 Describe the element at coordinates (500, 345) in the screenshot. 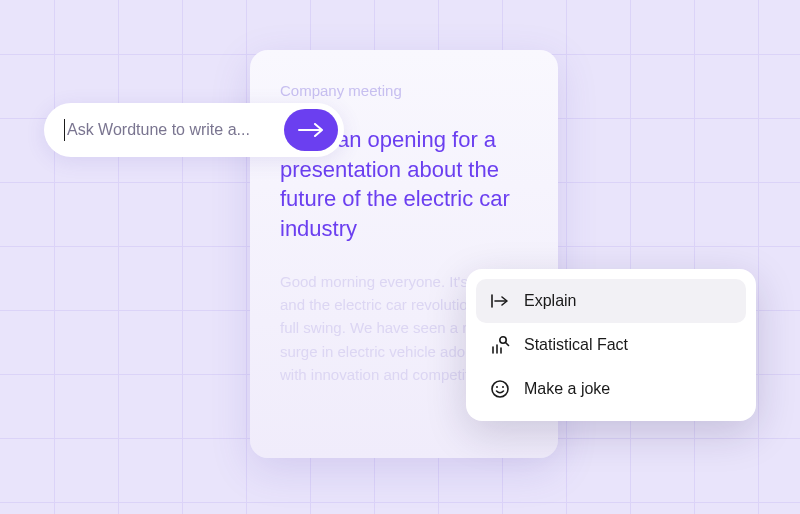

I see `chart-search-icon` at that location.